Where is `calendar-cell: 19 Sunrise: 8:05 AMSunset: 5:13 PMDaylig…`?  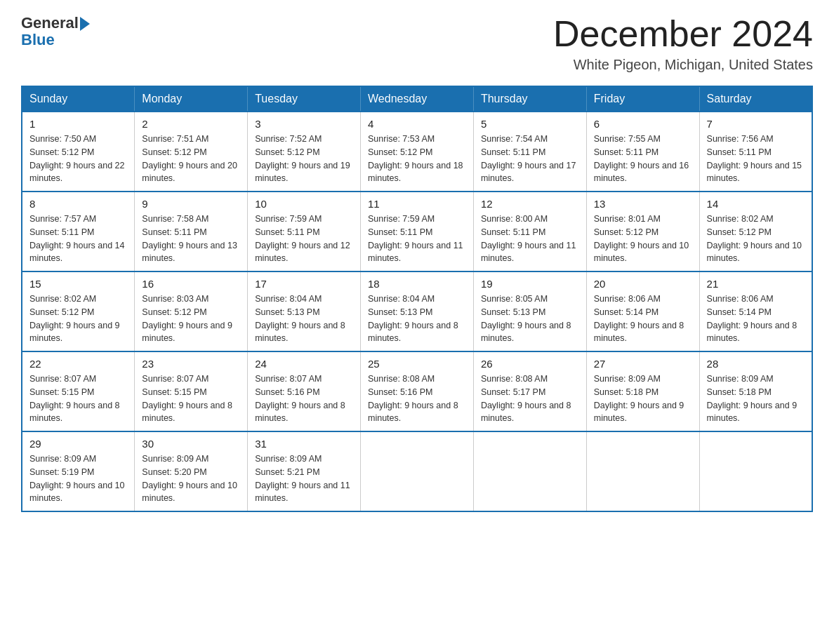 calendar-cell: 19 Sunrise: 8:05 AMSunset: 5:13 PMDaylig… is located at coordinates (529, 311).